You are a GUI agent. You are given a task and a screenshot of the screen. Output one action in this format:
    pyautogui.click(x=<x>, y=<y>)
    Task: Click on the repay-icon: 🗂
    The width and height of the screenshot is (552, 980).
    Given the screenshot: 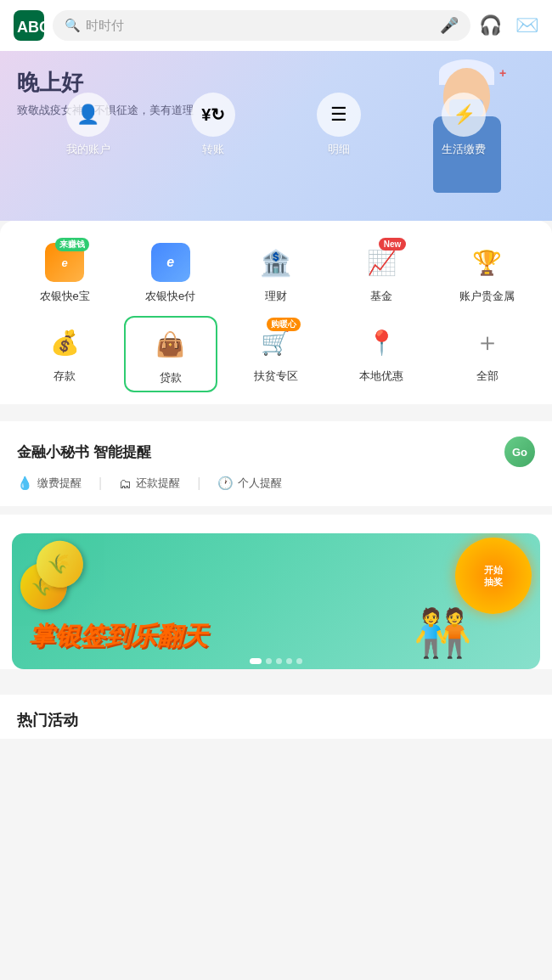 What is the action you would take?
    pyautogui.click(x=126, y=484)
    